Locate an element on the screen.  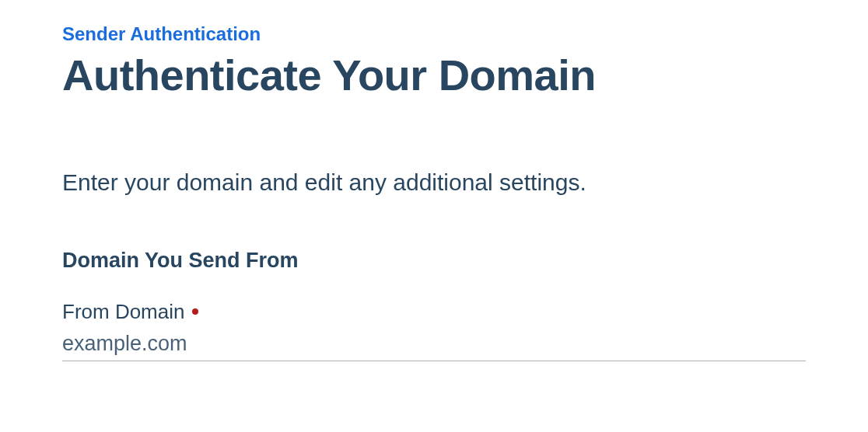
from-domain-input is located at coordinates (434, 347).